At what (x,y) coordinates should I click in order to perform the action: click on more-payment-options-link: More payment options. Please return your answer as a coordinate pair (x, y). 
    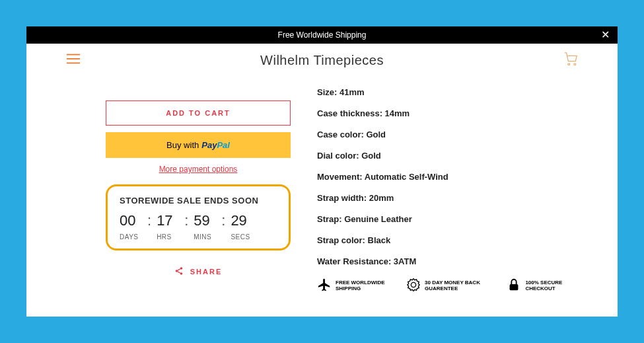
    Looking at the image, I should click on (198, 169).